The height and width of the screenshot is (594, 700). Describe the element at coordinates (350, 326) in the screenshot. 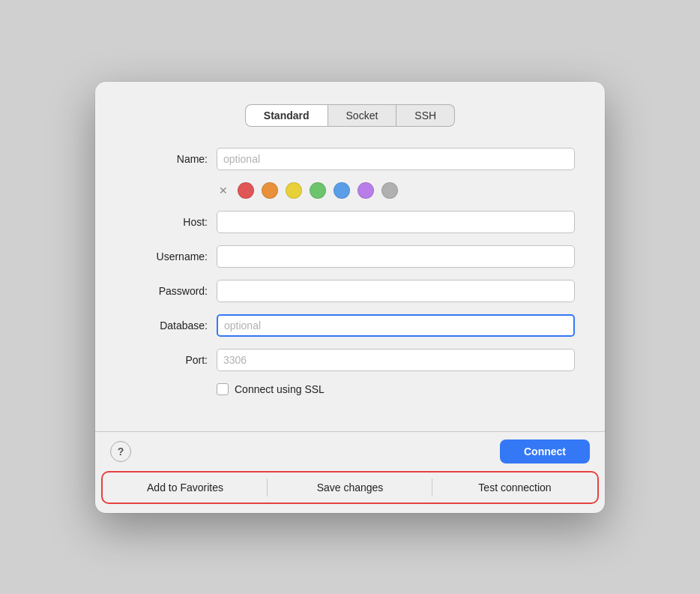

I see `database-row: Database:` at that location.